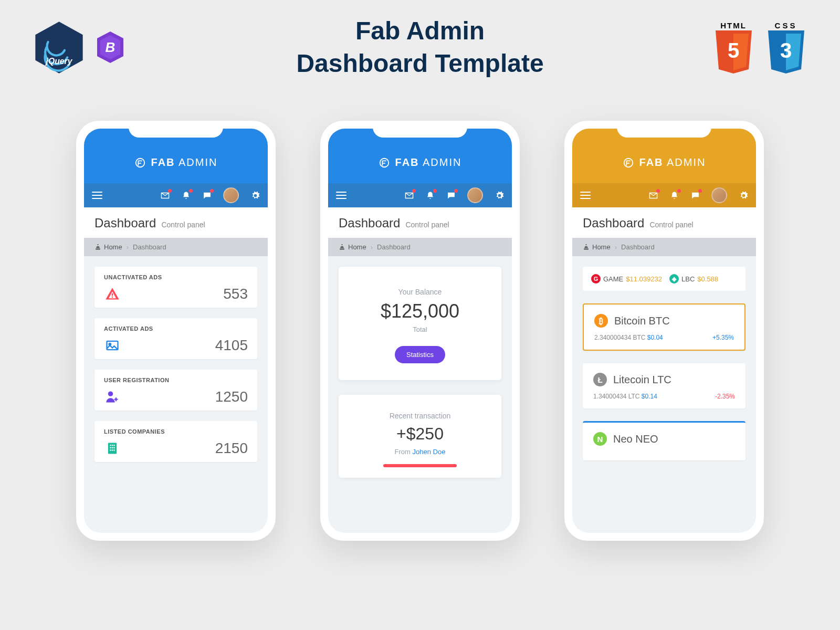 This screenshot has height=630, width=840. What do you see at coordinates (232, 397) in the screenshot?
I see `stat-value: 1250` at bounding box center [232, 397].